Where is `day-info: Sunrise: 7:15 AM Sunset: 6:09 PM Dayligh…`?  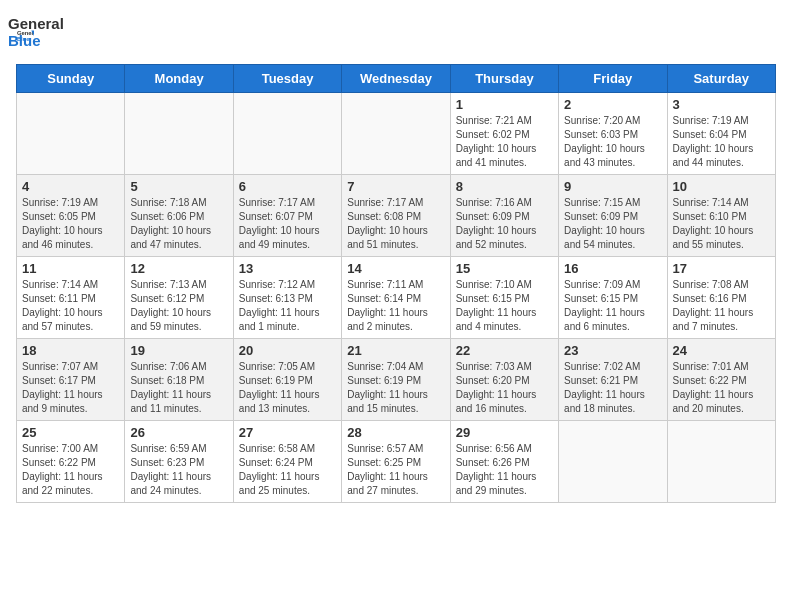
day-info: Sunrise: 7:15 AM Sunset: 6:09 PM Dayligh… is located at coordinates (612, 224).